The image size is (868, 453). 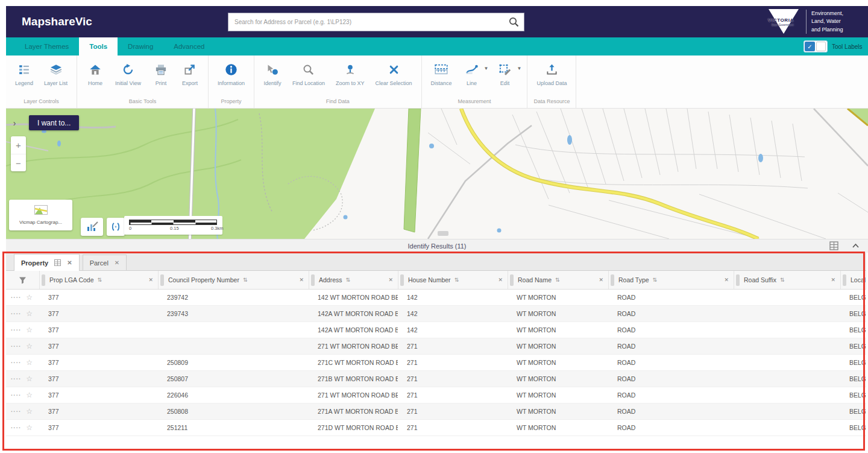 I want to click on tool-labels-toggle: ✓, so click(x=816, y=46).